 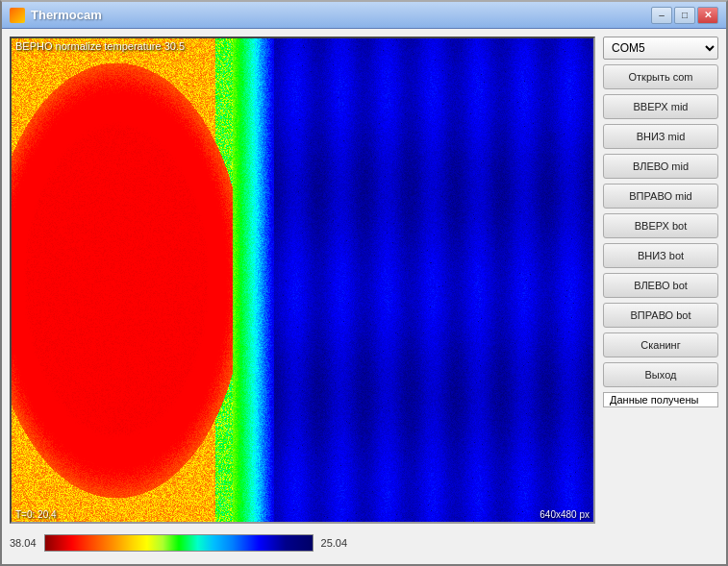 I want to click on close-button: ✕, so click(x=708, y=15).